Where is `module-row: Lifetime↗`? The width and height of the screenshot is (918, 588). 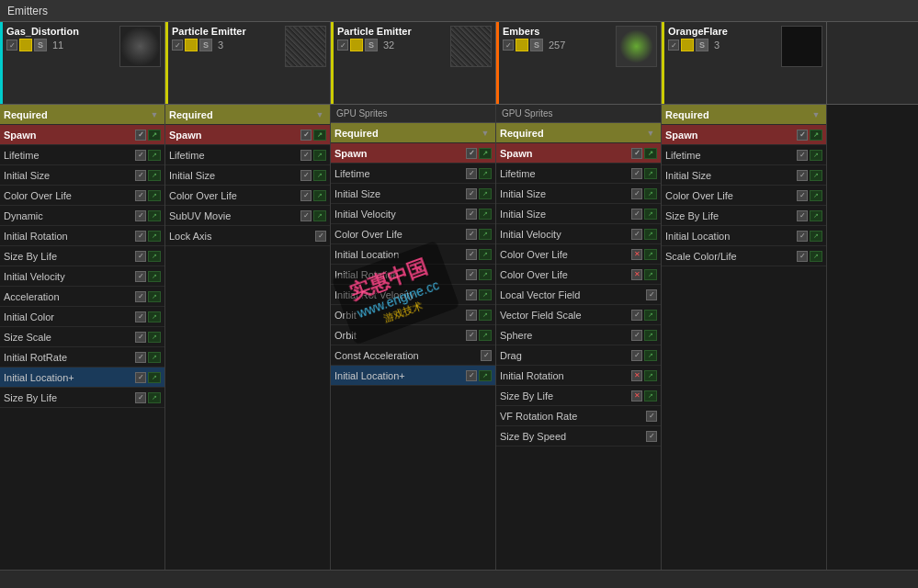 module-row: Lifetime↗ is located at coordinates (579, 174).